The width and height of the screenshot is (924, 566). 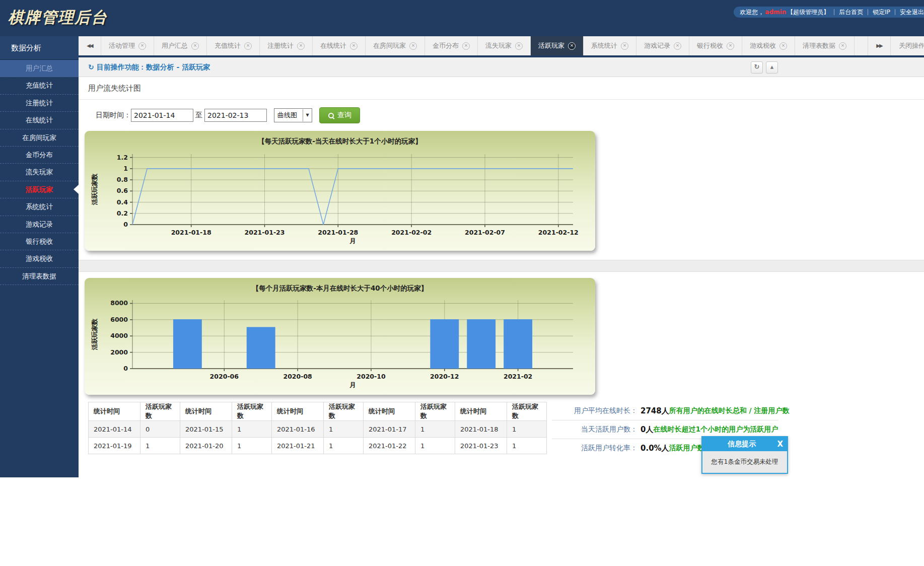 What do you see at coordinates (39, 103) in the screenshot?
I see `sidebar-item-label: 注册统计` at bounding box center [39, 103].